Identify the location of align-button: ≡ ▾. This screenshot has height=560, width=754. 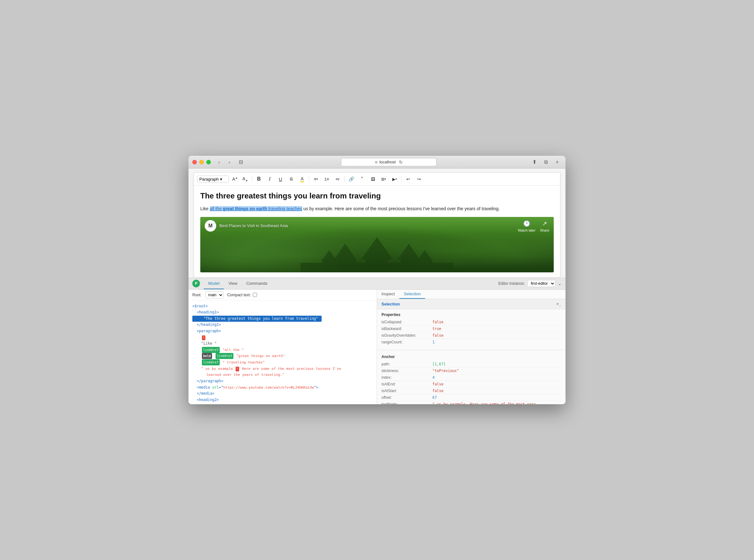
(316, 179).